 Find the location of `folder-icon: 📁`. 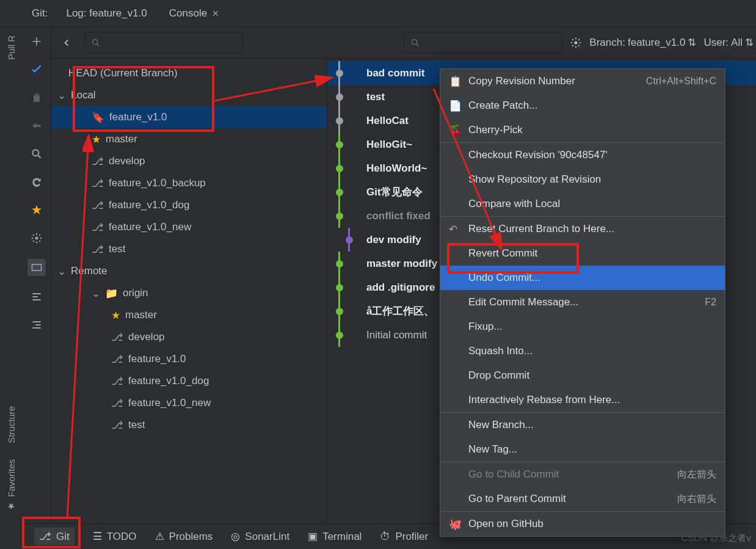

folder-icon: 📁 is located at coordinates (111, 293).